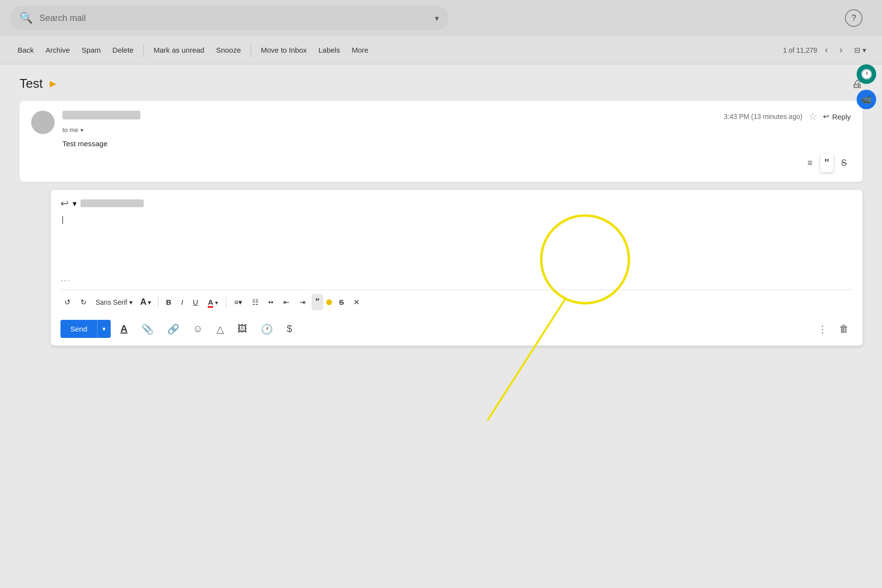 The height and width of the screenshot is (588, 882). What do you see at coordinates (456, 117) in the screenshot?
I see `email-header-row: 3:43 PM (13 minutes ago) ☆ ↩ Reply` at bounding box center [456, 117].